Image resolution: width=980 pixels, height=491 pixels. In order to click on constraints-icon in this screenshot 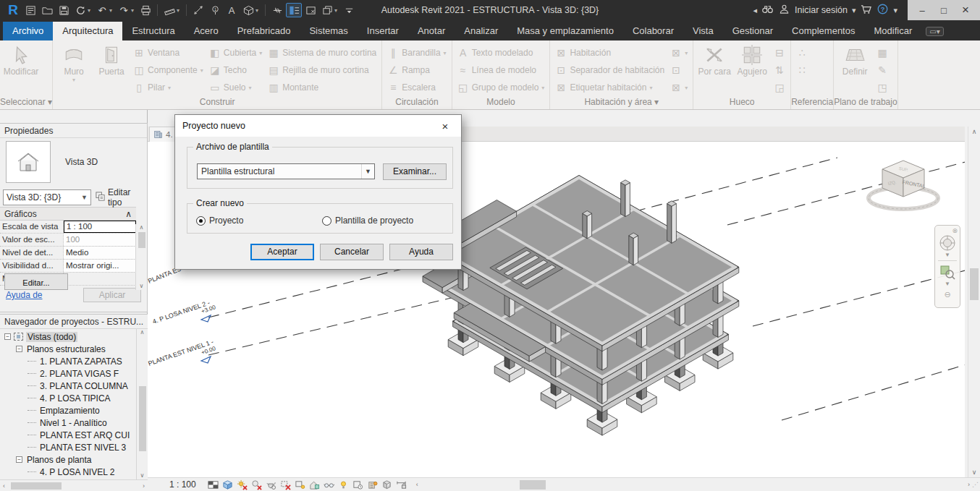, I will do `click(402, 484)`.